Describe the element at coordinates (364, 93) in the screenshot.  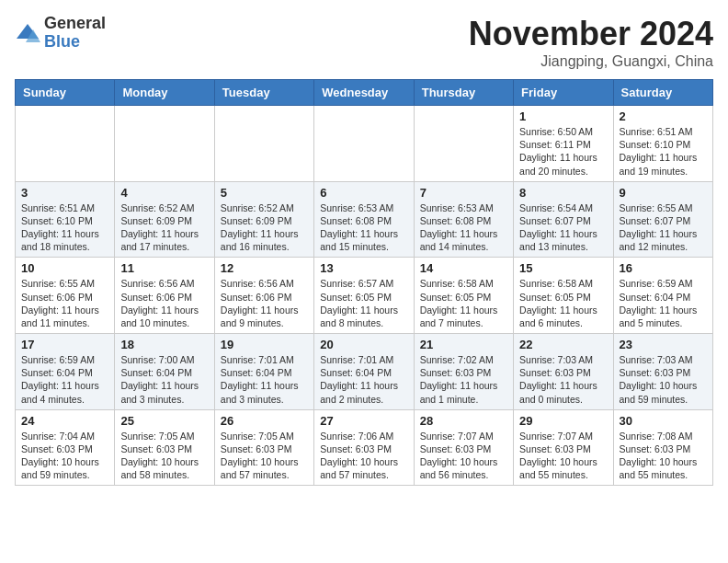
I see `weekday-header: Wednesday` at that location.